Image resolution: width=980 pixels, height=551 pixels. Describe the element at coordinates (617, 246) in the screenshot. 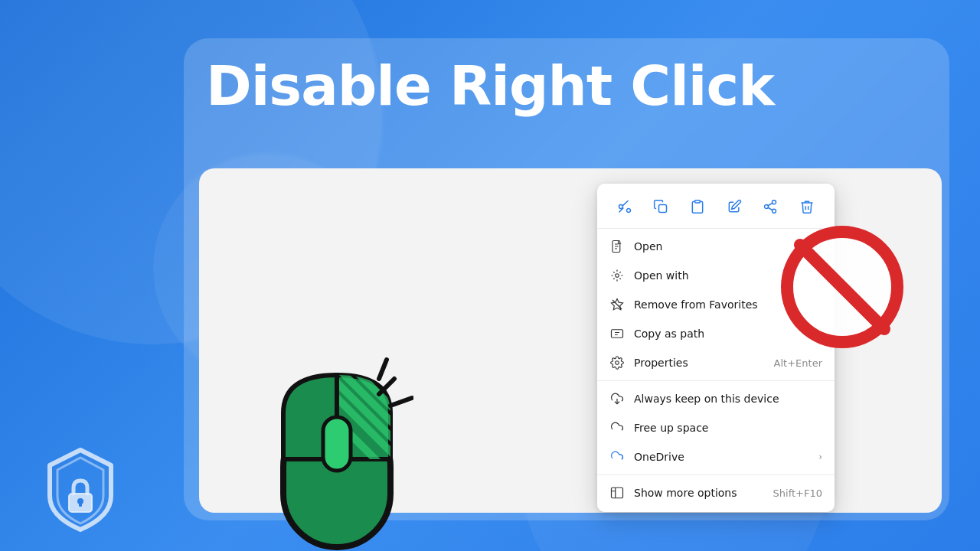

I see `word-icon` at that location.